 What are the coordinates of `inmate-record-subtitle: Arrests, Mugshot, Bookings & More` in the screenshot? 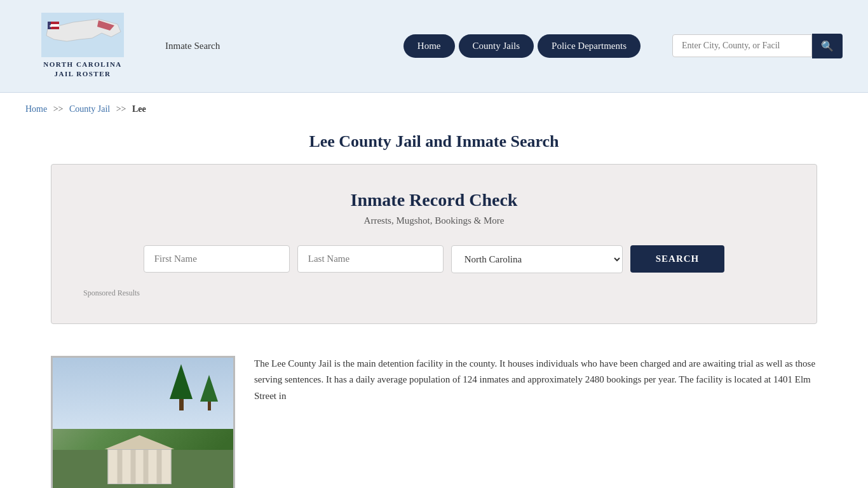 It's located at (434, 221).